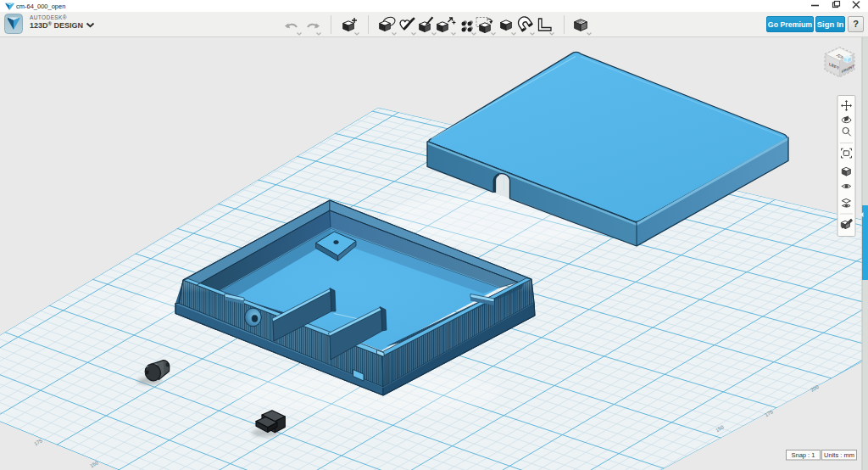 This screenshot has height=470, width=868. What do you see at coordinates (804, 455) in the screenshot?
I see `svg-text: Snap : 1` at bounding box center [804, 455].